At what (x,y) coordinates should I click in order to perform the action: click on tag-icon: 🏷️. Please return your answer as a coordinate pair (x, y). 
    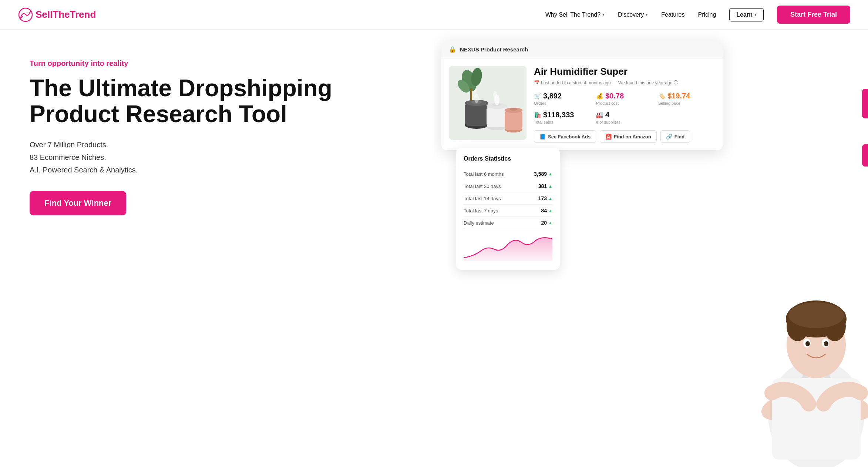
    Looking at the image, I should click on (662, 96).